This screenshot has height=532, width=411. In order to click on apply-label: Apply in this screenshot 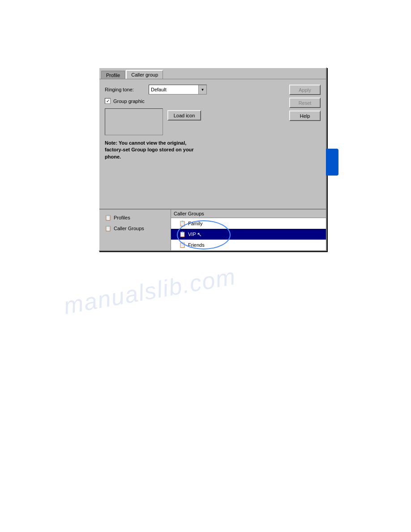, I will do `click(305, 90)`.